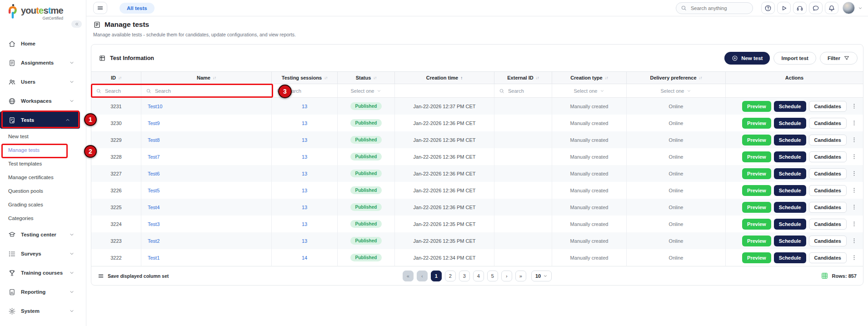 The width and height of the screenshot is (868, 326). Describe the element at coordinates (524, 91) in the screenshot. I see `filter-cell-external-id` at that location.